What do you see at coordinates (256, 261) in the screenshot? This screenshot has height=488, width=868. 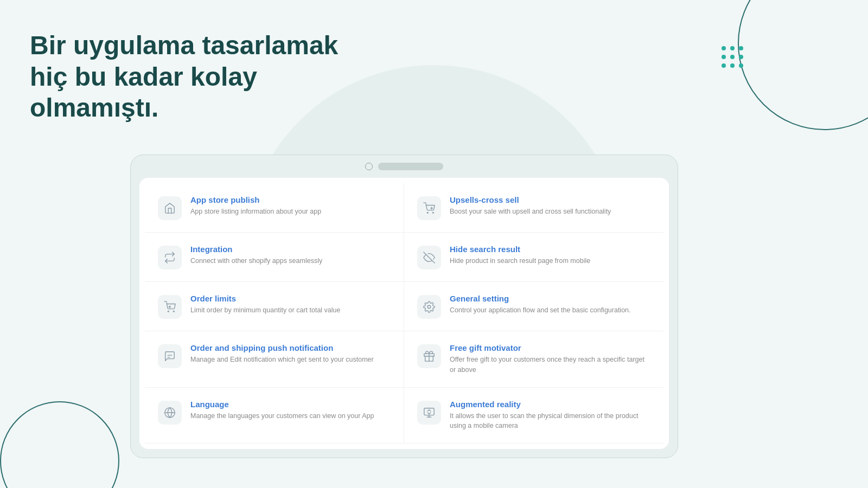 I see `integration-desc: Connect with other shopify apps seamless…` at bounding box center [256, 261].